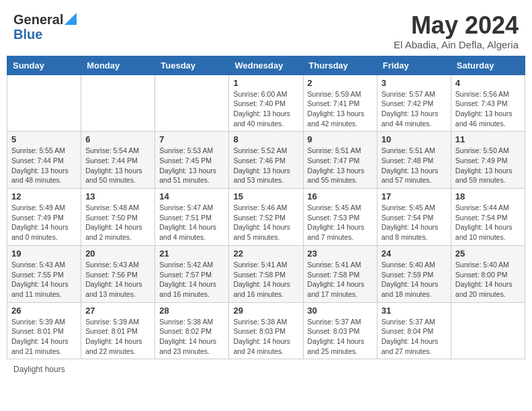 Image resolution: width=532 pixels, height=411 pixels. What do you see at coordinates (192, 310) in the screenshot?
I see `day-number: 28` at bounding box center [192, 310].